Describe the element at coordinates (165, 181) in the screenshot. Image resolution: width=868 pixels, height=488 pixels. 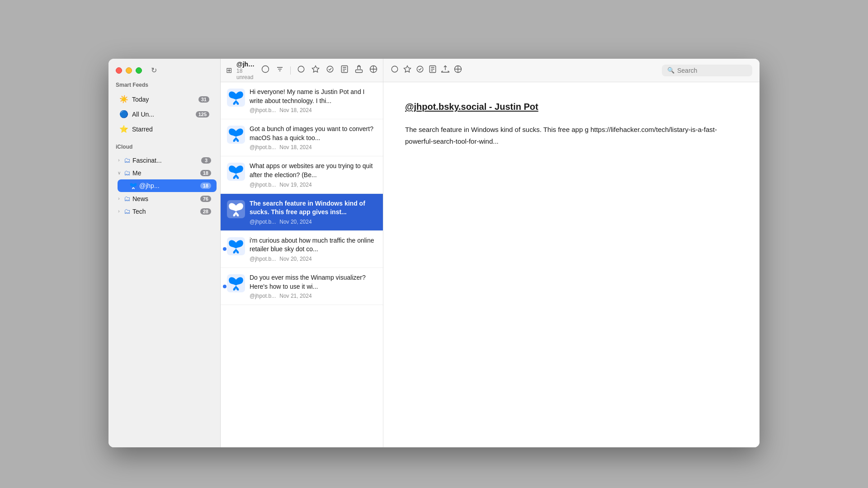
I see `icloud-section: iCloud › 🗂 Fascinat... 3 ∨ 🗂 Me 18` at that location.